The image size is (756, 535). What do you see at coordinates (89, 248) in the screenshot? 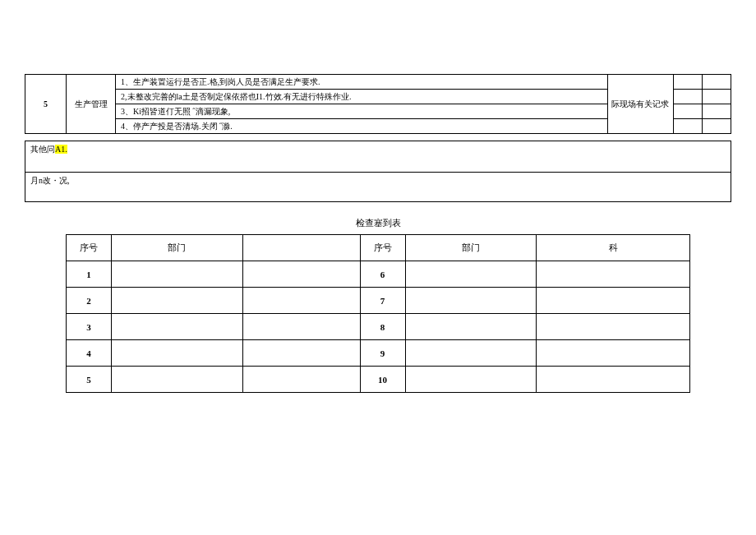
I see `header-seq-left: 序号` at bounding box center [89, 248].